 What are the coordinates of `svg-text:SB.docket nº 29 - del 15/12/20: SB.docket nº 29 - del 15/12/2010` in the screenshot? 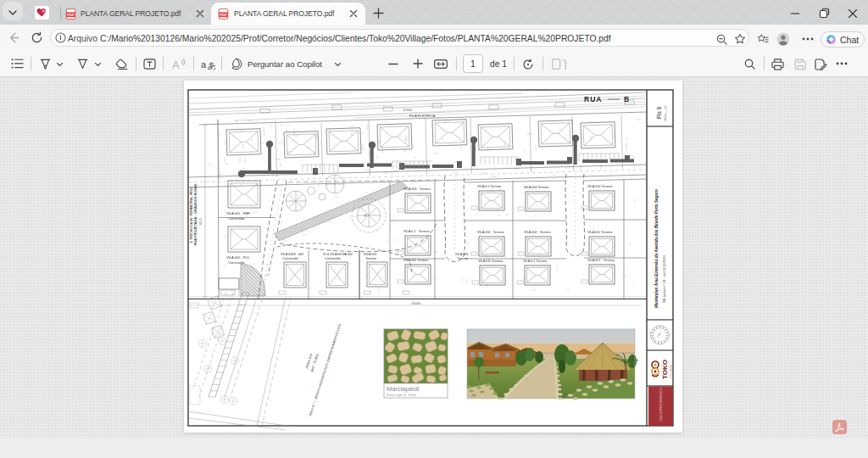 It's located at (665, 279).